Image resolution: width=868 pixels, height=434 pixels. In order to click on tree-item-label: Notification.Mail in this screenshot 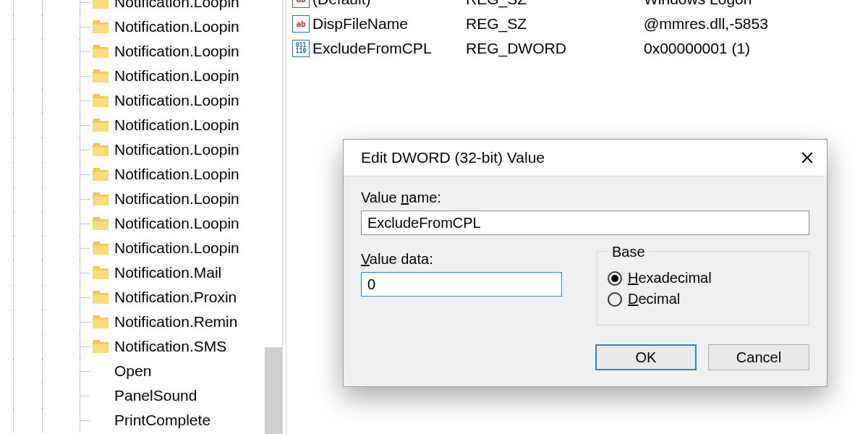, I will do `click(168, 273)`.